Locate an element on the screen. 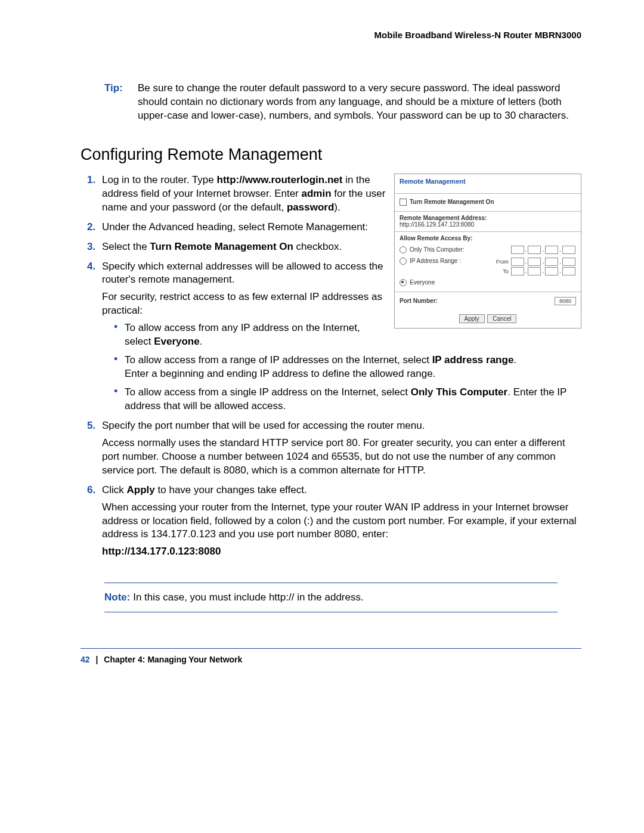 This screenshot has height=833, width=644. bullet-everyone: To allow access from any IP address on t… is located at coordinates (348, 335).